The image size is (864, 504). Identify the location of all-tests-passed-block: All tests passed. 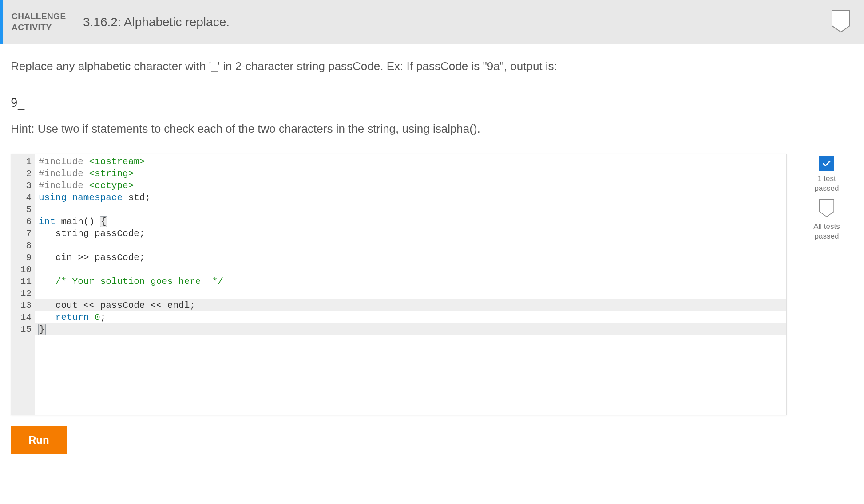
(827, 220).